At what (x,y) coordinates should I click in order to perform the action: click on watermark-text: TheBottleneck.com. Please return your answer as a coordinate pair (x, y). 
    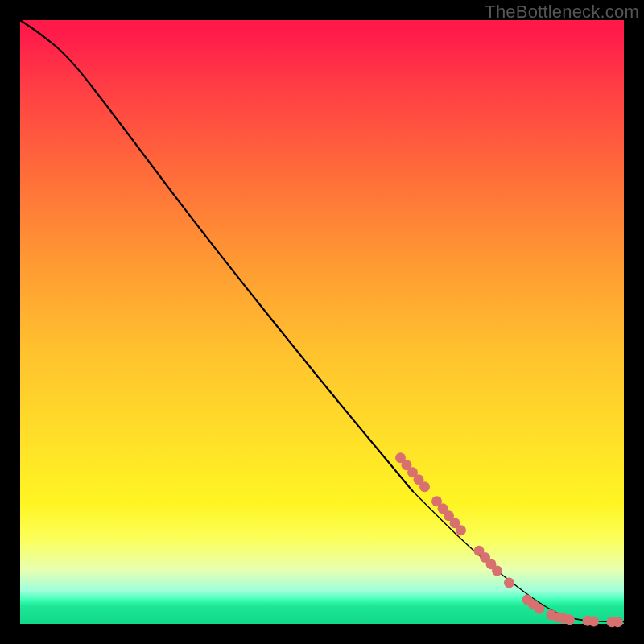
    Looking at the image, I should click on (562, 12).